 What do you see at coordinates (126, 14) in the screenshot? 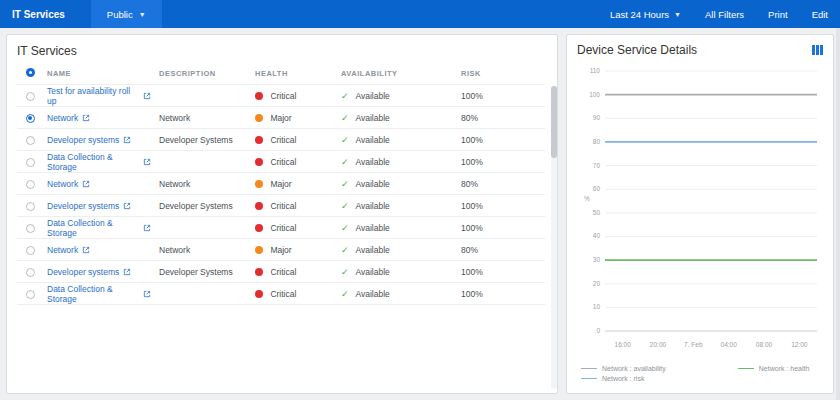
I see `visibility-dropdown: Public ▼` at bounding box center [126, 14].